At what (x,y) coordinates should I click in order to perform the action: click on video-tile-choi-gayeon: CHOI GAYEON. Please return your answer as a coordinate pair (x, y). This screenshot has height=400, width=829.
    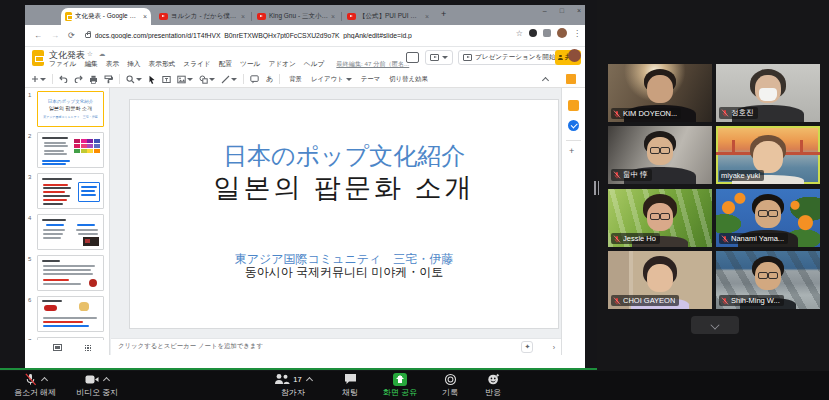
    Looking at the image, I should click on (660, 280).